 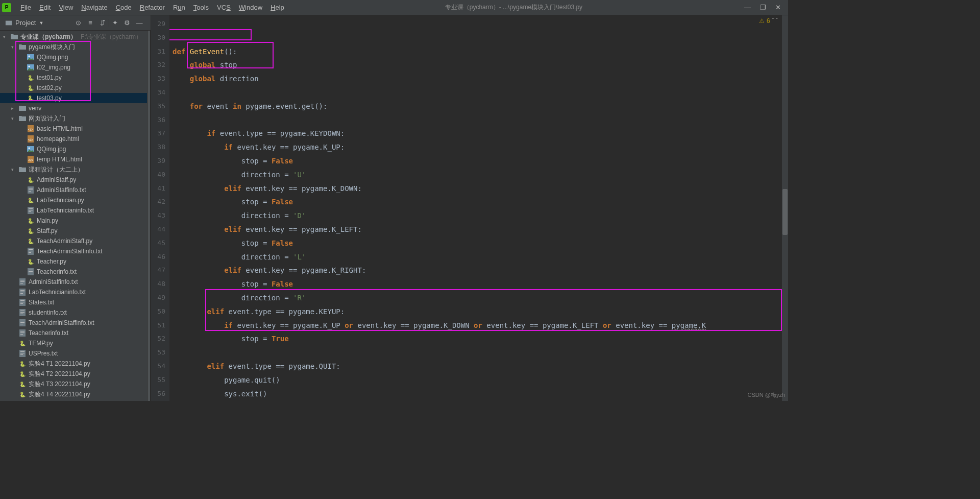 What do you see at coordinates (56, 170) in the screenshot?
I see `tree-label: 课程设计（大二上）` at bounding box center [56, 170].